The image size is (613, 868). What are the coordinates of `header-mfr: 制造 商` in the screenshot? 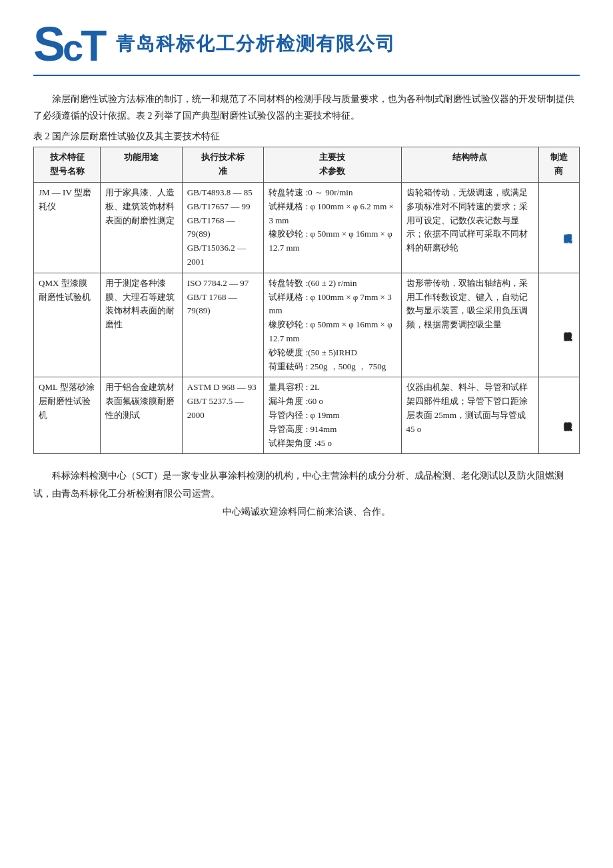 It's located at (558, 165).